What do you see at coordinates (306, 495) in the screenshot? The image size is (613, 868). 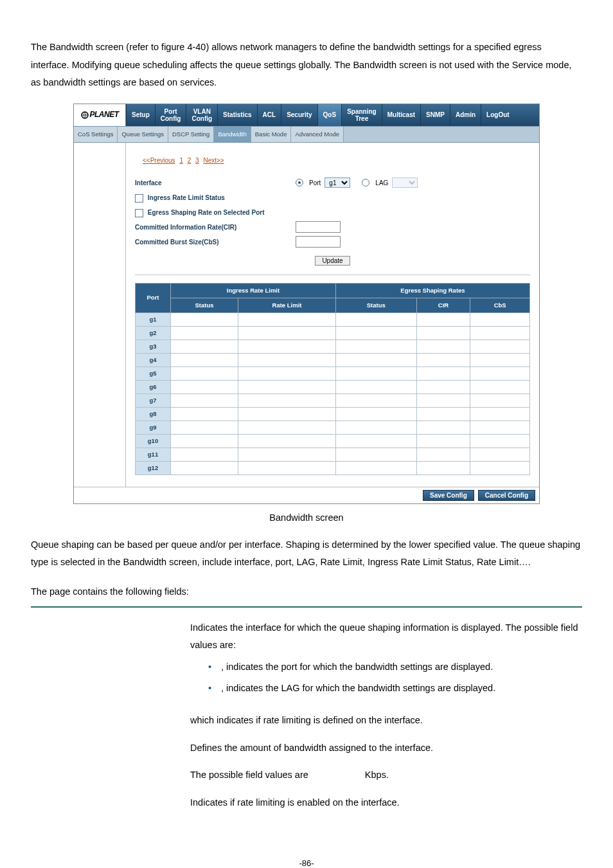 I see `footer-bar: Save Config Cancel Config` at bounding box center [306, 495].